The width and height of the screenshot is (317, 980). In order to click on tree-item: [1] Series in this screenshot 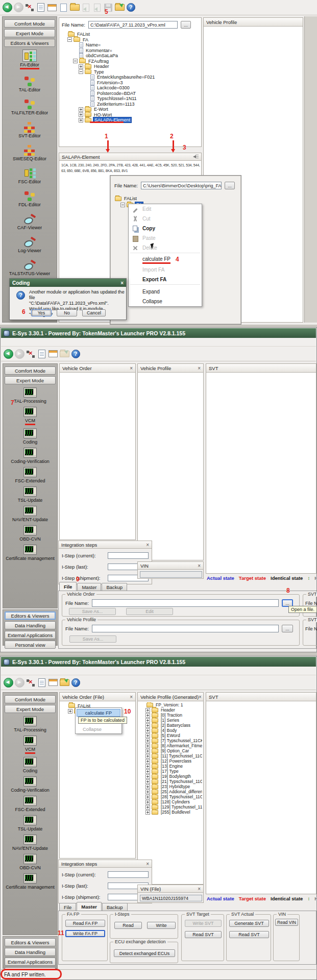, I will do `click(170, 720)`.